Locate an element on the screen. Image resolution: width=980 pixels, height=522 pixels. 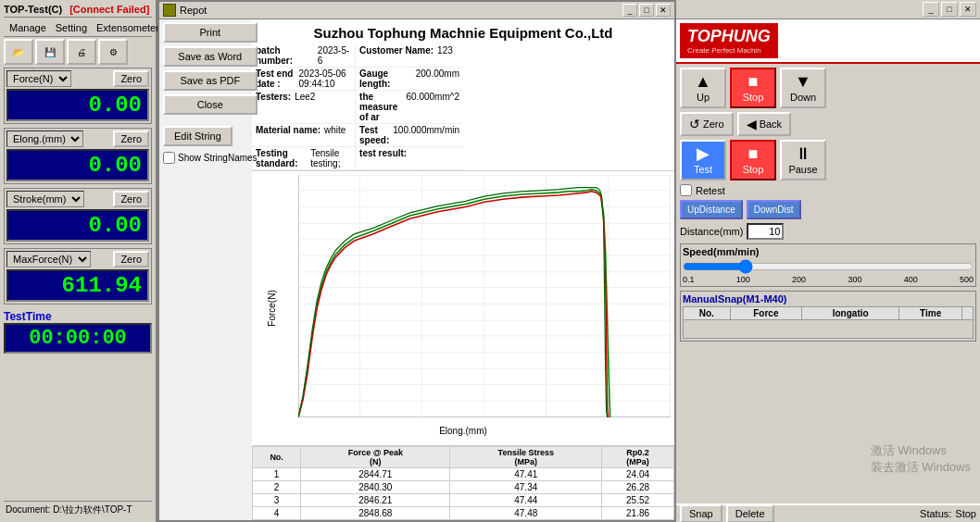
zero-ctrl-label: Zero is located at coordinates (713, 124).